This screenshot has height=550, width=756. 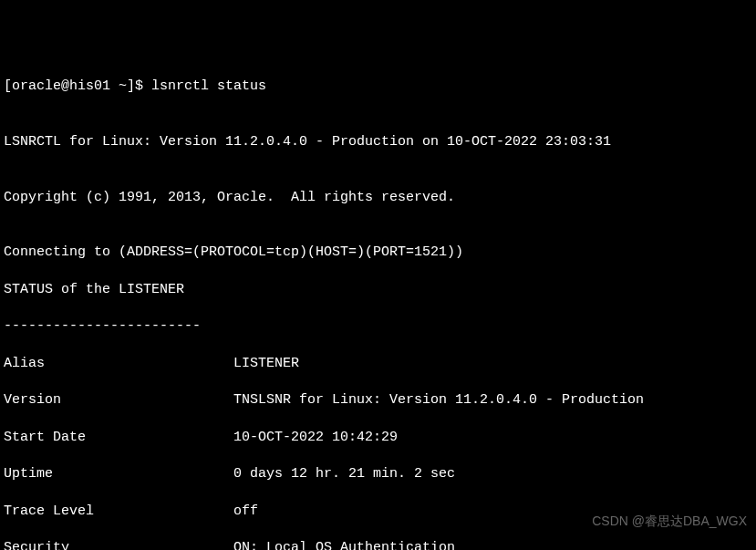 I want to click on connecting-line: Connecting to (ADDRESS=(PROTOCOL=tcp)(HO…, so click(x=378, y=253).